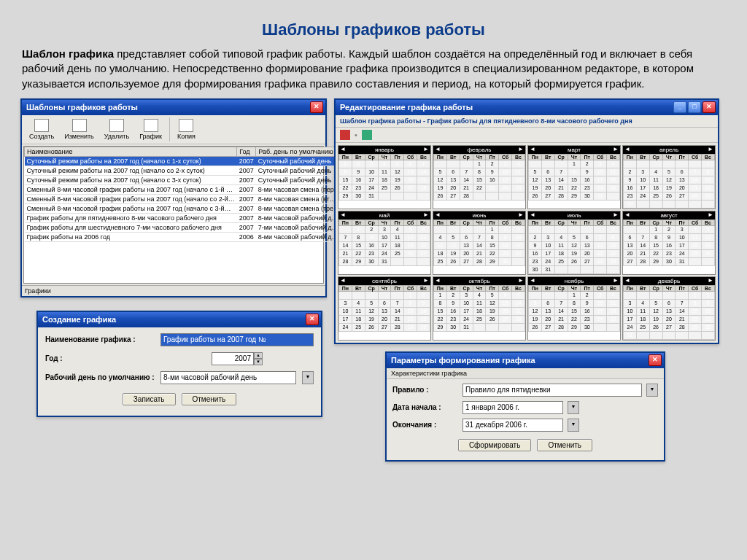  What do you see at coordinates (42, 130) in the screenshot?
I see `create-button: Создать` at bounding box center [42, 130].